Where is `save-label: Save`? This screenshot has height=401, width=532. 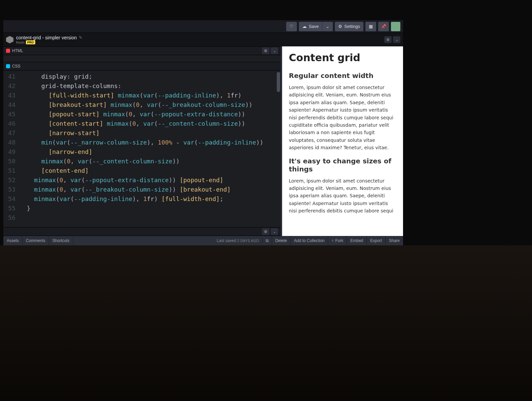
save-label: Save is located at coordinates (314, 26).